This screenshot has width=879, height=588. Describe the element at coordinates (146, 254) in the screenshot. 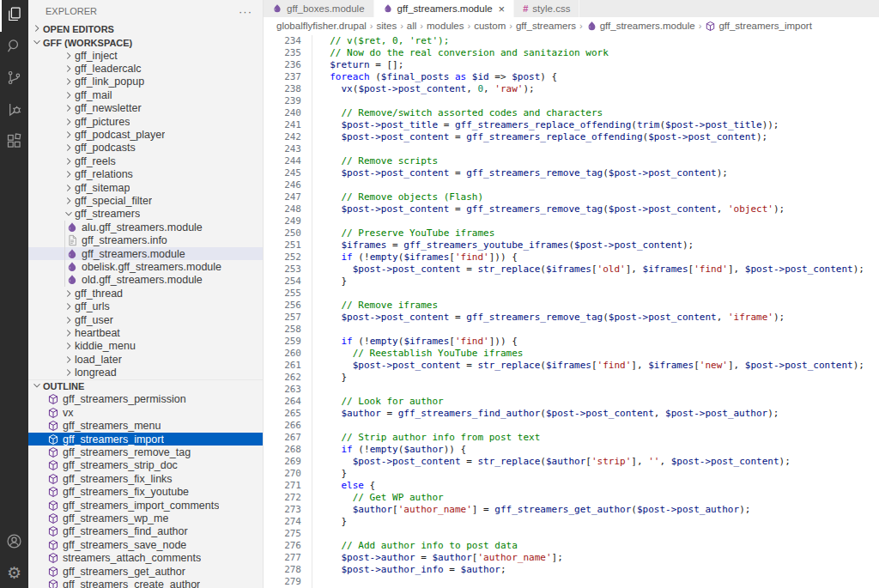

I see `tree-file: gff_streamers.module` at that location.